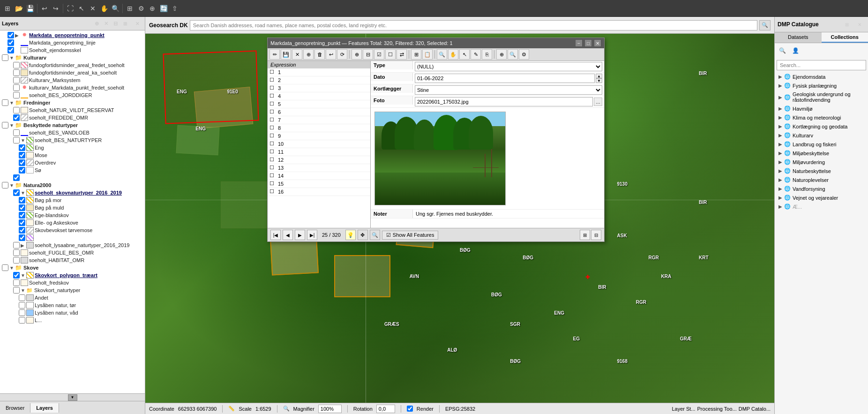 The image size is (868, 414). I want to click on row-item-9: ☐9, so click(319, 136).